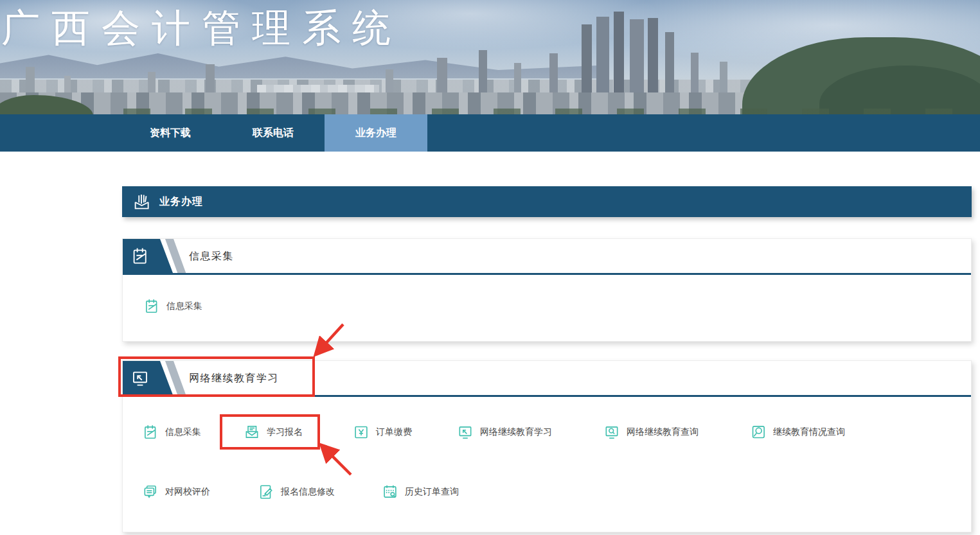 This screenshot has width=980, height=535. I want to click on service-item-label: 学习报名, so click(285, 432).